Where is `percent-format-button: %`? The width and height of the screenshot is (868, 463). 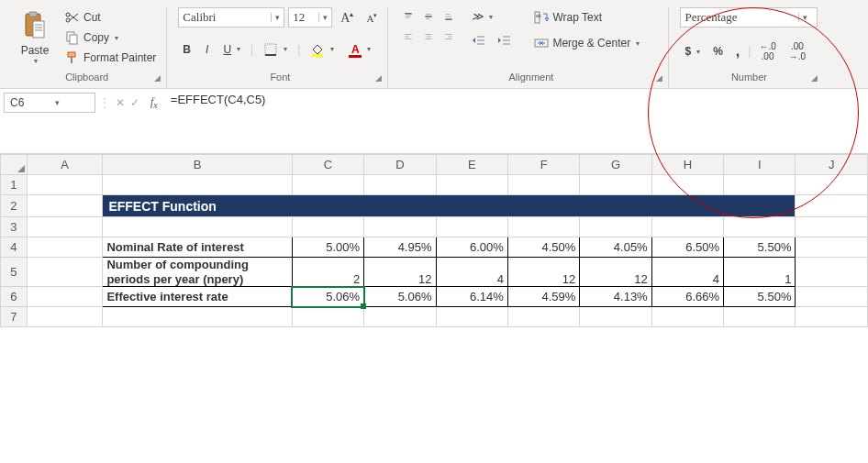
percent-format-button: % is located at coordinates (718, 51).